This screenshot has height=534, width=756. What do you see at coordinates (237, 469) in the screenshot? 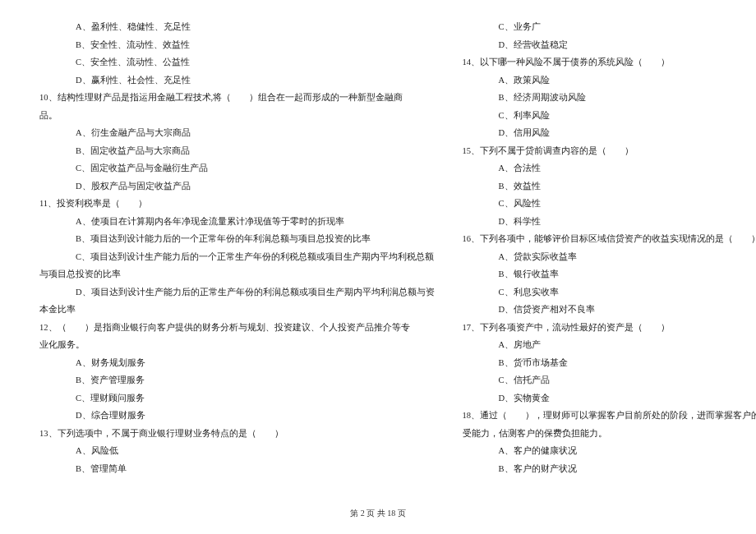
I see `q13-option-b: B、管理简单` at bounding box center [237, 469].